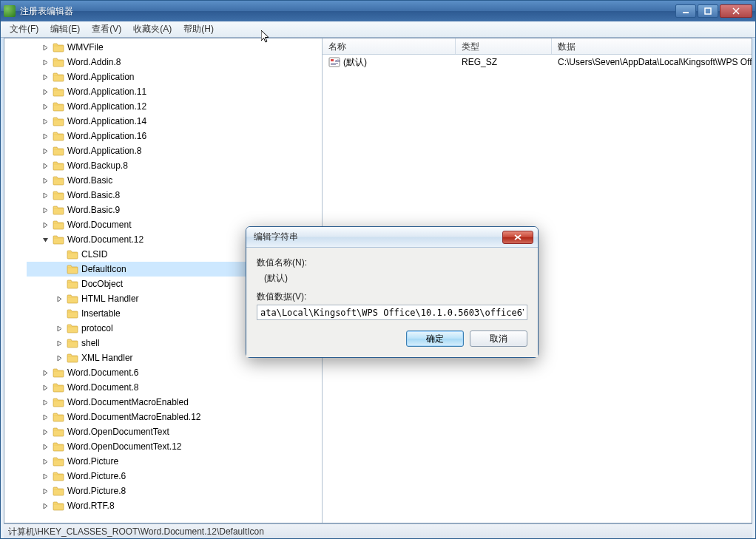 This screenshot has width=756, height=539. What do you see at coordinates (175, 387) in the screenshot?
I see `tree-node: Word.Document.8` at bounding box center [175, 387].